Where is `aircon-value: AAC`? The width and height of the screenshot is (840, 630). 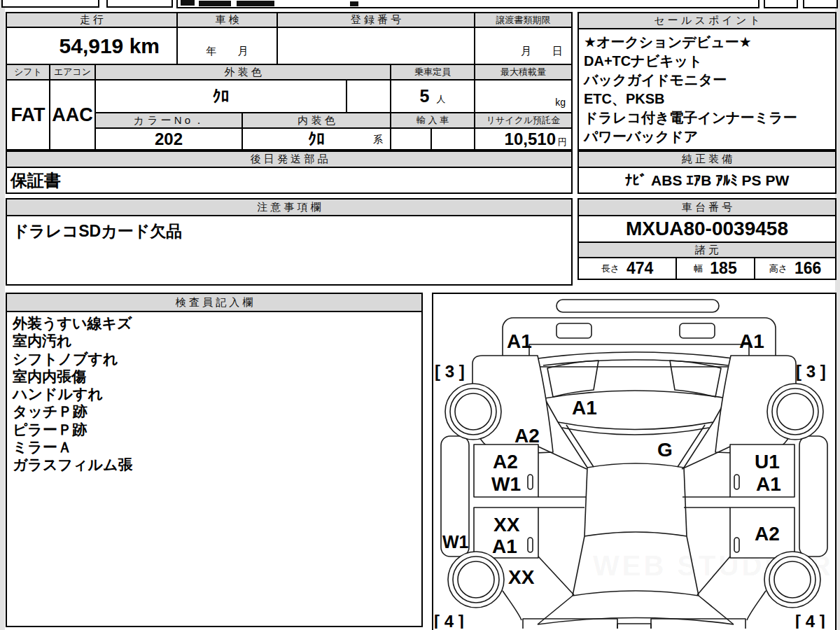 aircon-value: AAC is located at coordinates (73, 115).